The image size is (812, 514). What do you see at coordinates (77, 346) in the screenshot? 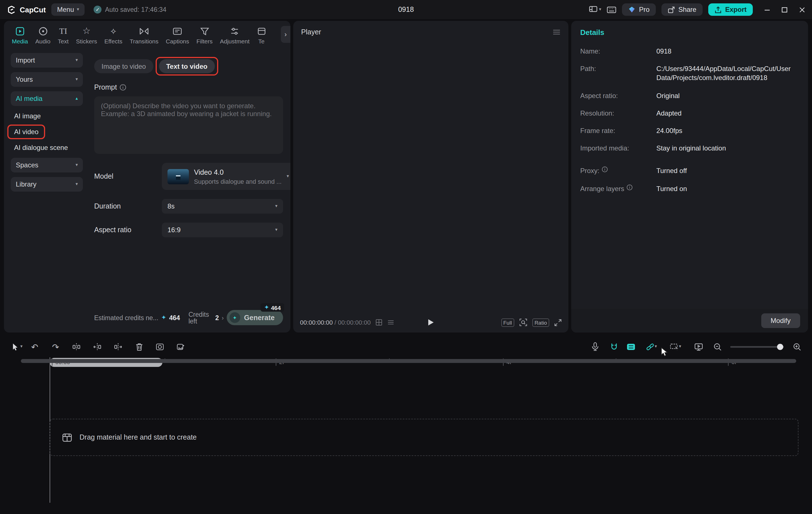
I see `split-button` at bounding box center [77, 346].